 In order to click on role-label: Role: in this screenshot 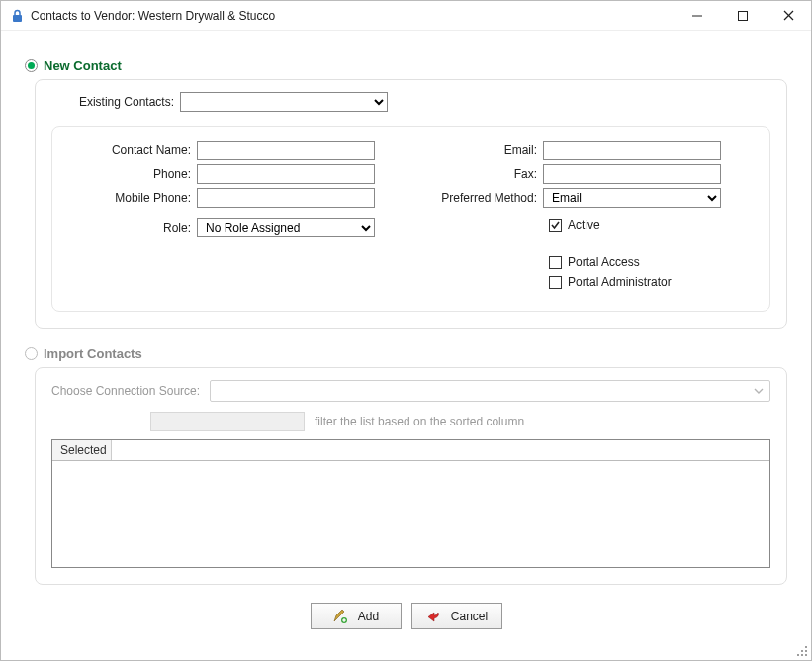, I will do `click(133, 228)`.